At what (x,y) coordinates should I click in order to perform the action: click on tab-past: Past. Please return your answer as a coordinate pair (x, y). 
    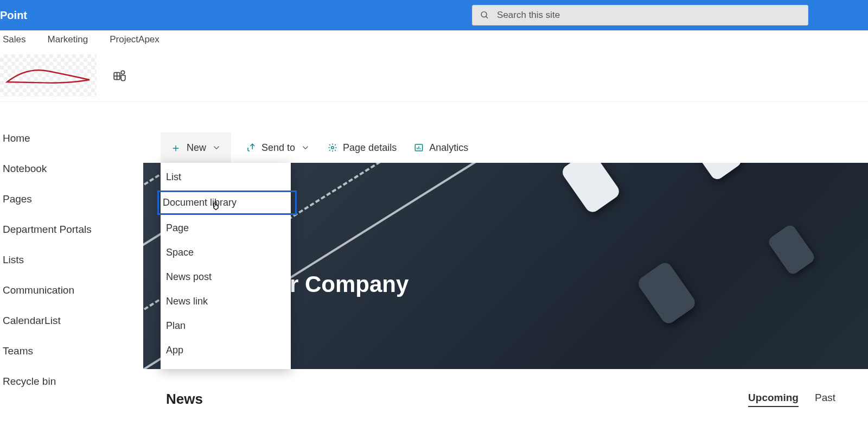
    Looking at the image, I should click on (825, 399).